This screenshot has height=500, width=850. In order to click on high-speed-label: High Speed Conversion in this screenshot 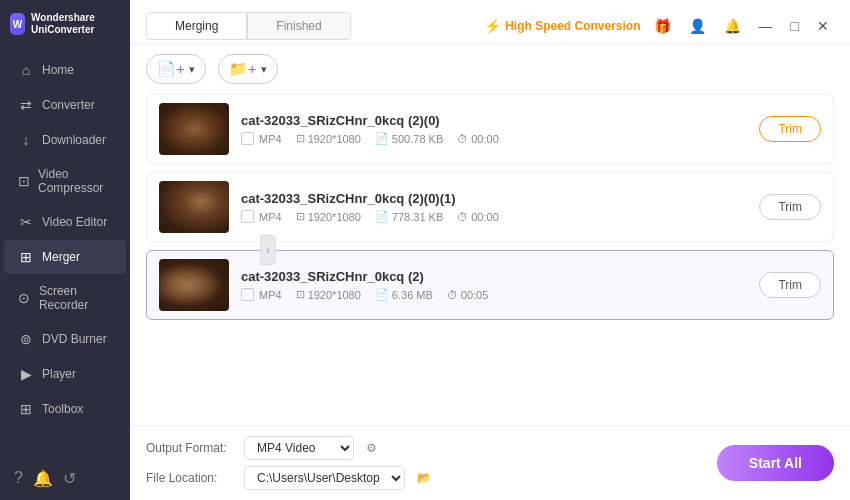, I will do `click(572, 26)`.